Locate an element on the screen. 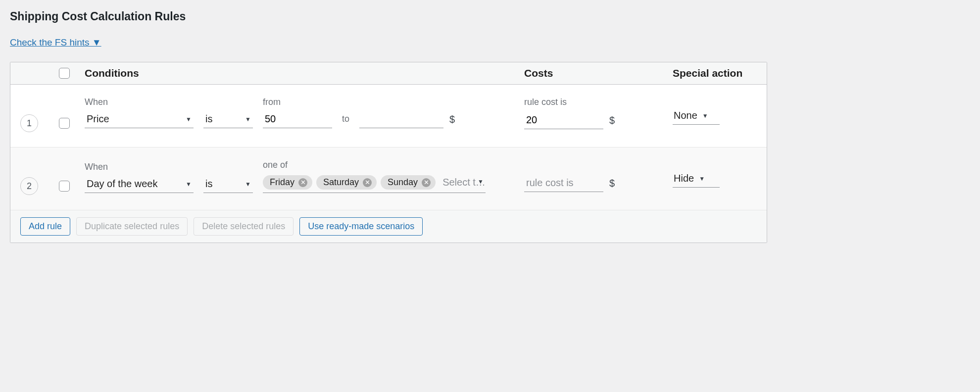  page-title: Shipping Cost Calculation Rules is located at coordinates (389, 17).